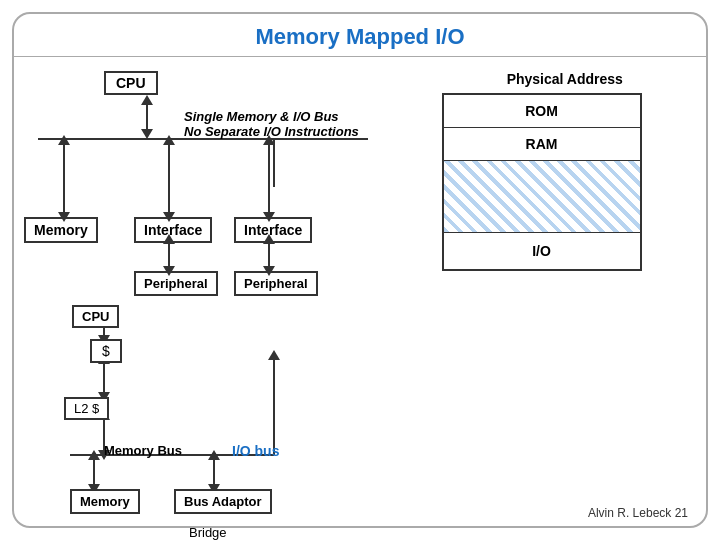 The image size is (720, 540). I want to click on ram-hatched, so click(542, 196).